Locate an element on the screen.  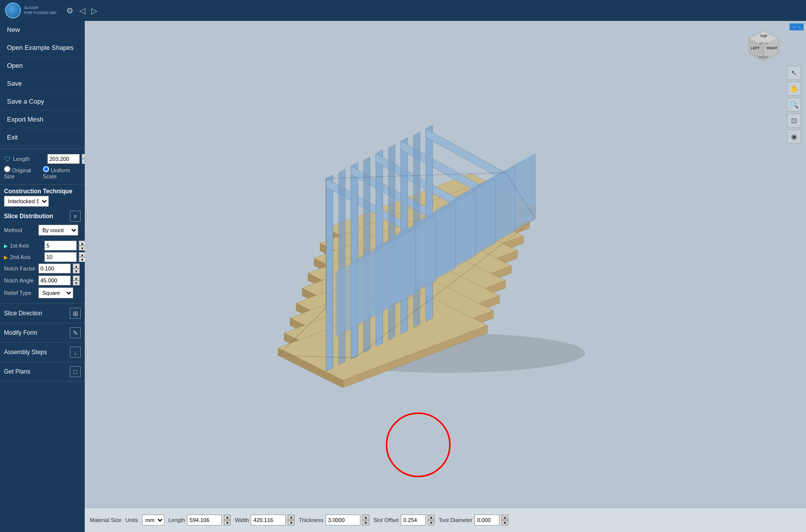
assembly-steps-action: Assembly Steps ↓ is located at coordinates (42, 353).